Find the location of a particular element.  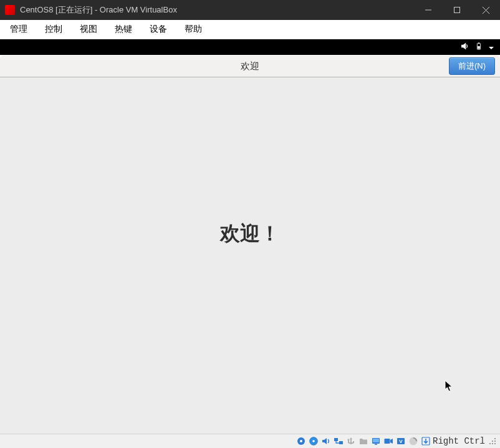

menu-view: 视图 is located at coordinates (89, 29).